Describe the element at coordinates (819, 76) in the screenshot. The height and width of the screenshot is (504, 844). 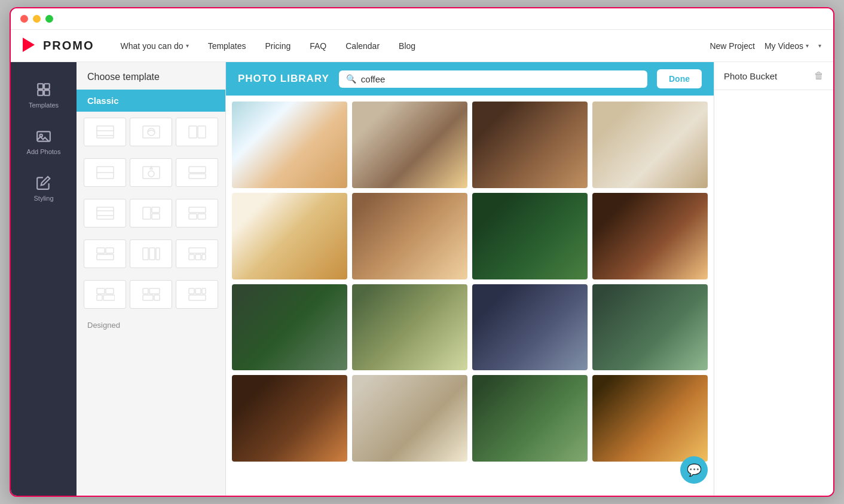
I see `trash-icon: 🗑` at that location.